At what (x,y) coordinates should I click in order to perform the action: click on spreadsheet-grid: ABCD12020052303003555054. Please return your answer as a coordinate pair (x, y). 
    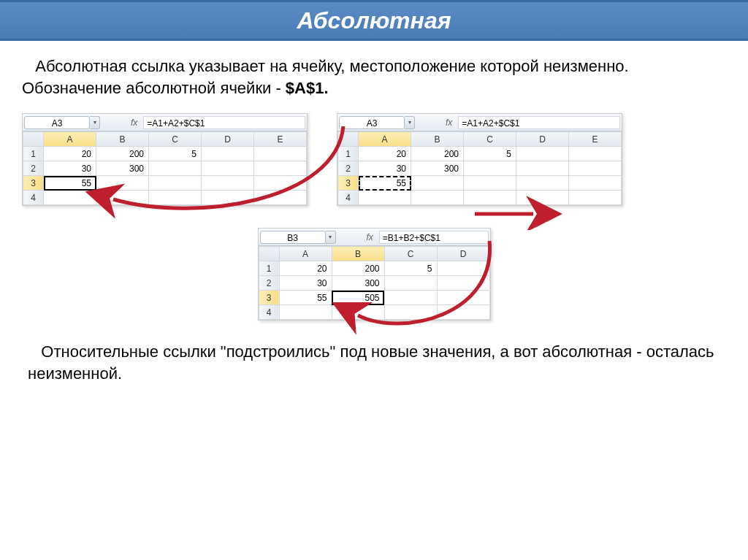
    Looking at the image, I should click on (374, 283).